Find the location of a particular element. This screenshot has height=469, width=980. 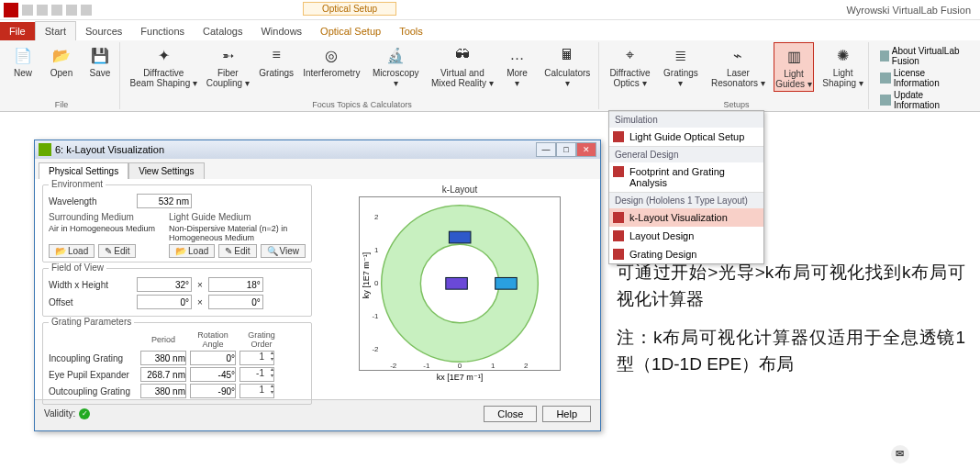

qat-save-icon is located at coordinates (57, 10).